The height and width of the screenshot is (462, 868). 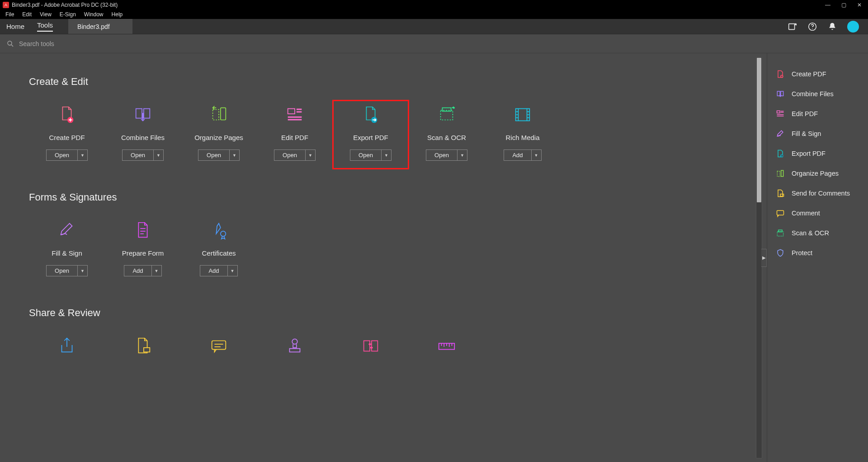 I want to click on menu-help: Help, so click(x=118, y=14).